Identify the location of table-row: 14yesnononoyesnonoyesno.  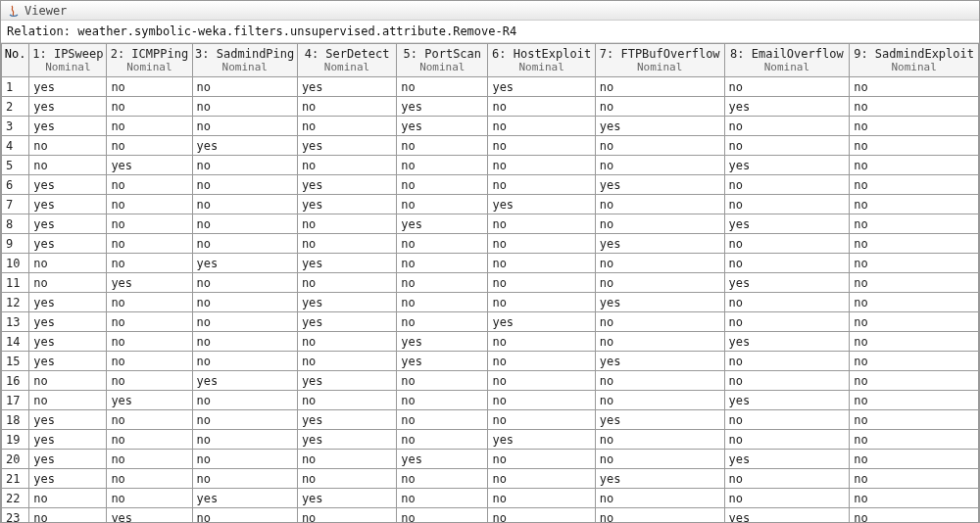
(490, 342).